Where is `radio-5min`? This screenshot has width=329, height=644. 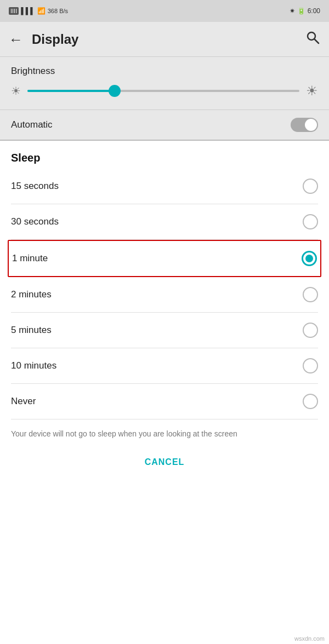
radio-5min is located at coordinates (310, 330).